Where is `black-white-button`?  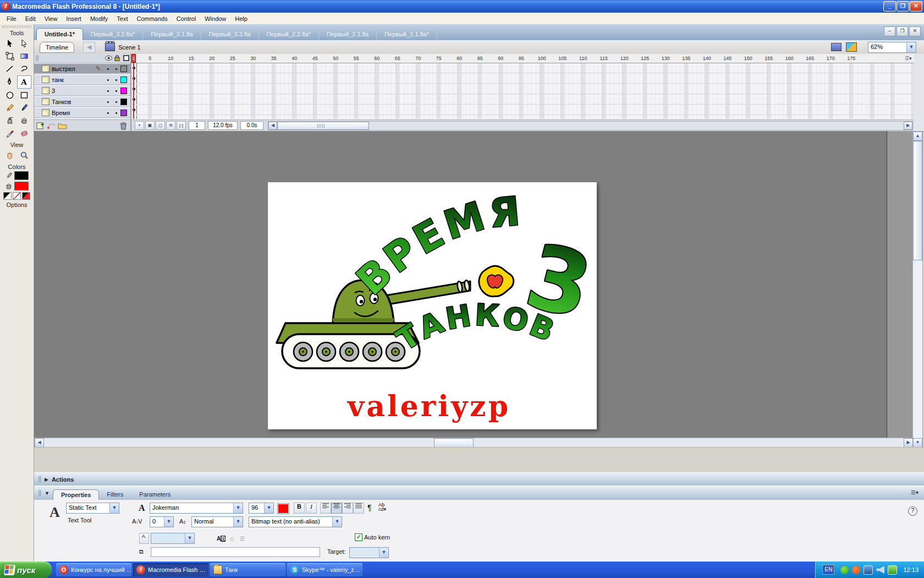
black-white-button is located at coordinates (8, 196).